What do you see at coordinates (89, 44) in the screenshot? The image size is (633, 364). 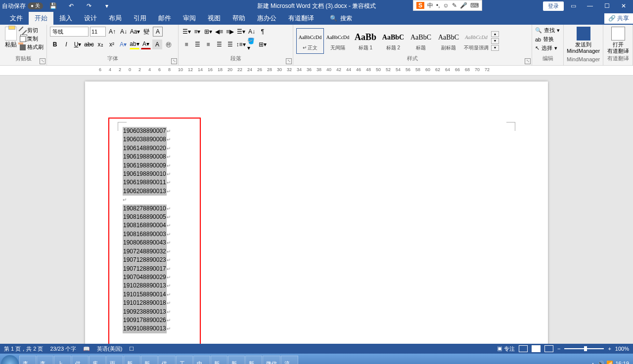 I see `strikethrough-button: abc` at bounding box center [89, 44].